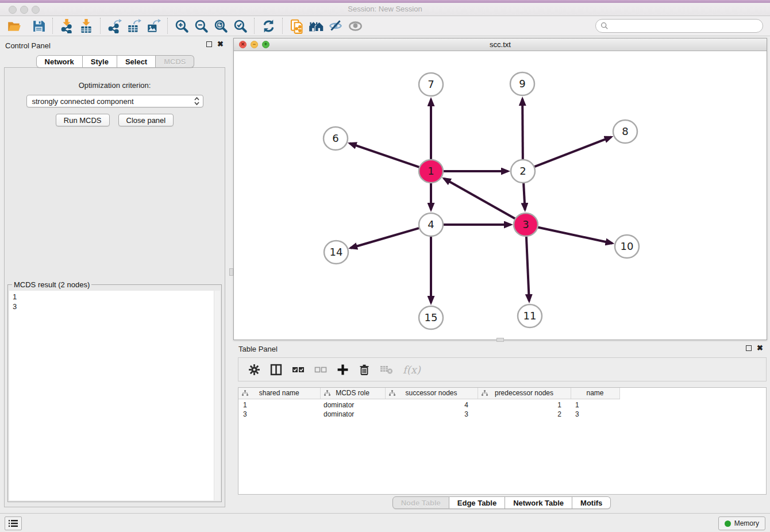 Image resolution: width=770 pixels, height=532 pixels. Describe the element at coordinates (197, 101) in the screenshot. I see `stepper-arrows-icon` at that location.